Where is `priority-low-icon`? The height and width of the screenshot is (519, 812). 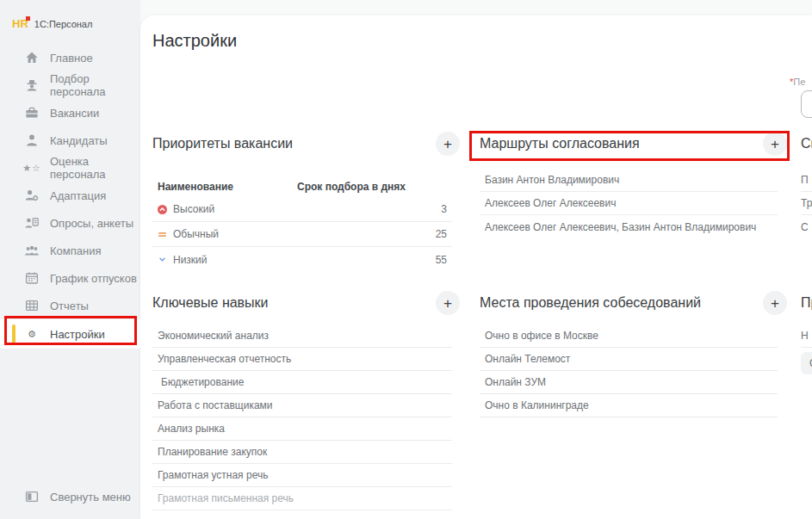 priority-low-icon is located at coordinates (162, 260).